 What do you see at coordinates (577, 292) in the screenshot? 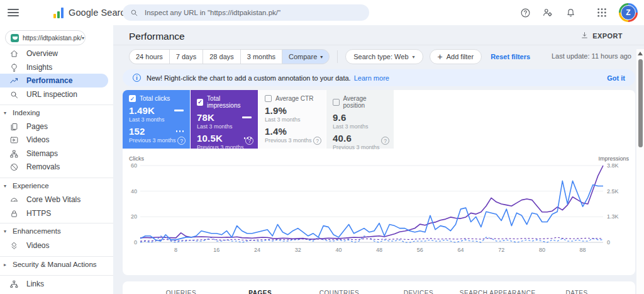
I see `tab-dates: DATES` at bounding box center [577, 292].